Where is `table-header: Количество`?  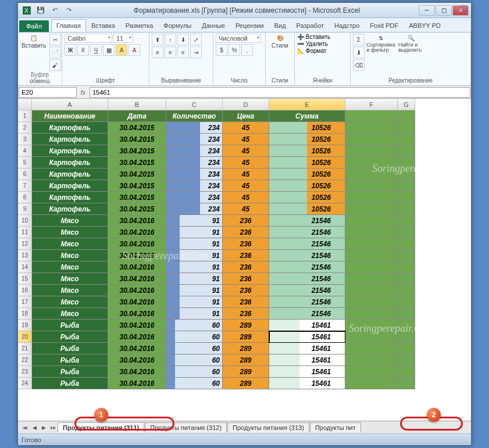
table-header: Количество is located at coordinates (194, 116).